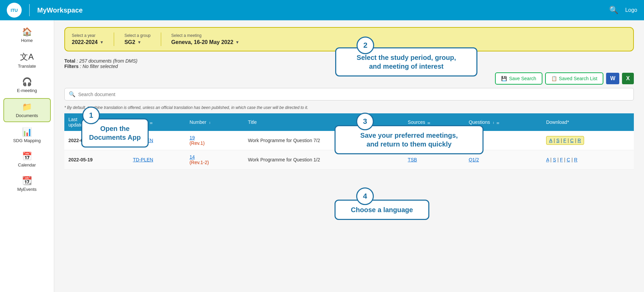 The image size is (644, 292). I want to click on meeting-filter: Select a meeting Geneva, 16-20 May 2022 …, so click(205, 39).